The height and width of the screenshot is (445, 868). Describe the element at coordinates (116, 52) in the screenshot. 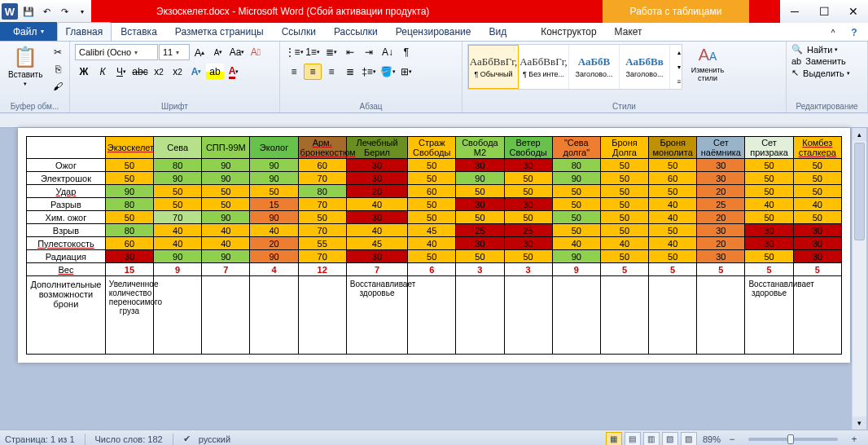

I see `font-name-combo: Calibri (Осно▾` at that location.